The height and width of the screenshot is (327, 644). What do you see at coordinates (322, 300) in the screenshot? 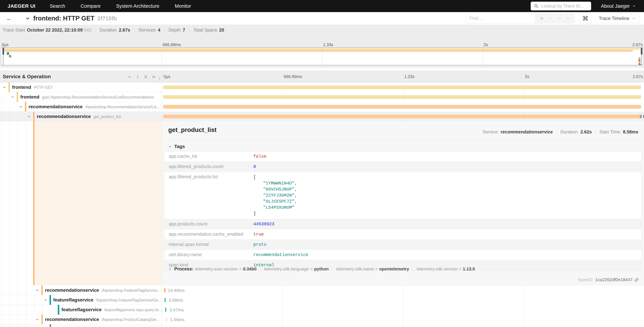
I see `span-row: featureflagservice/hipstershop.FeatureFl…` at bounding box center [322, 300].